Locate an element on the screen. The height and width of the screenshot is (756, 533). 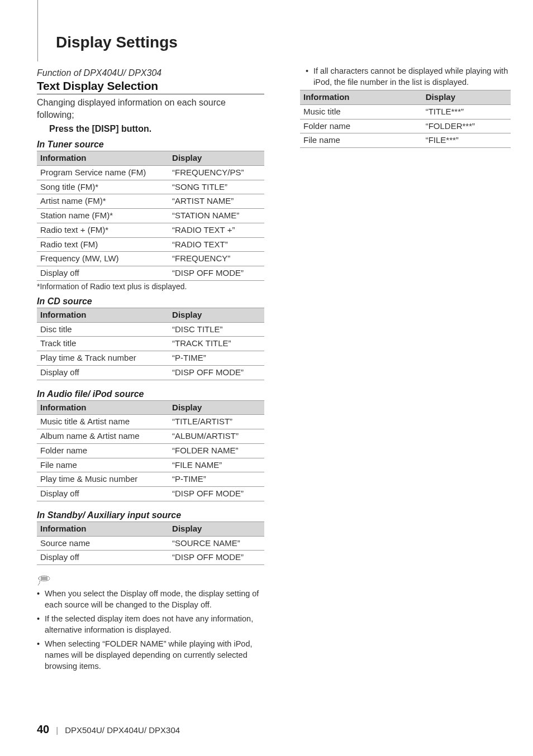
cell: “FREQUENCY” is located at coordinates (217, 259).